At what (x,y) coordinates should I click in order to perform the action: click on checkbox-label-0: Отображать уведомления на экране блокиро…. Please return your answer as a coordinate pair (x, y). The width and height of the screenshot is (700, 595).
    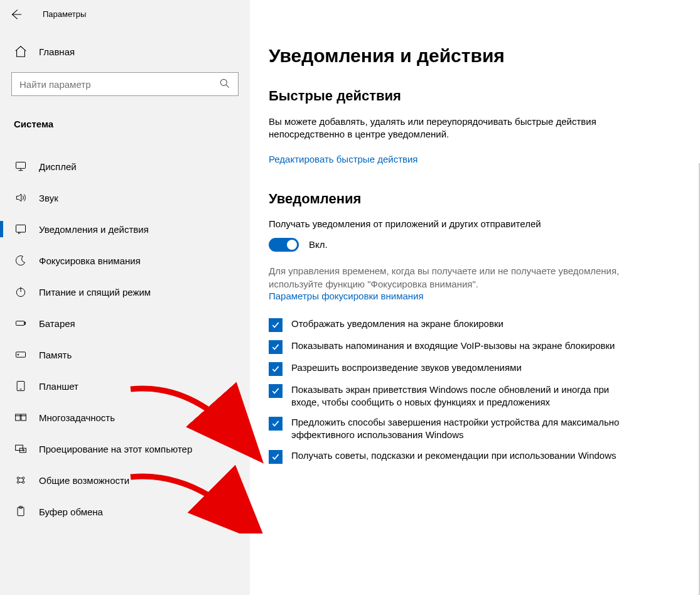
    Looking at the image, I should click on (397, 324).